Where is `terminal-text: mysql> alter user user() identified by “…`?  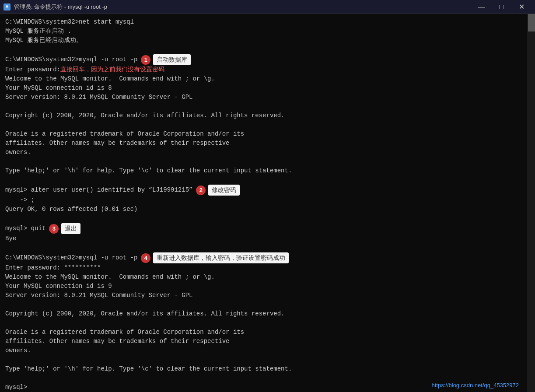
terminal-text: mysql> alter user user() identified by “… is located at coordinates (99, 190).